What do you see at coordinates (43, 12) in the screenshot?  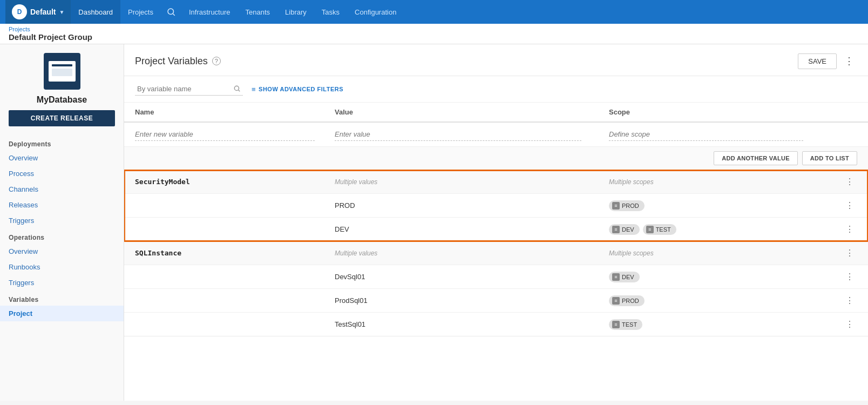 I see `brand-name: Default` at bounding box center [43, 12].